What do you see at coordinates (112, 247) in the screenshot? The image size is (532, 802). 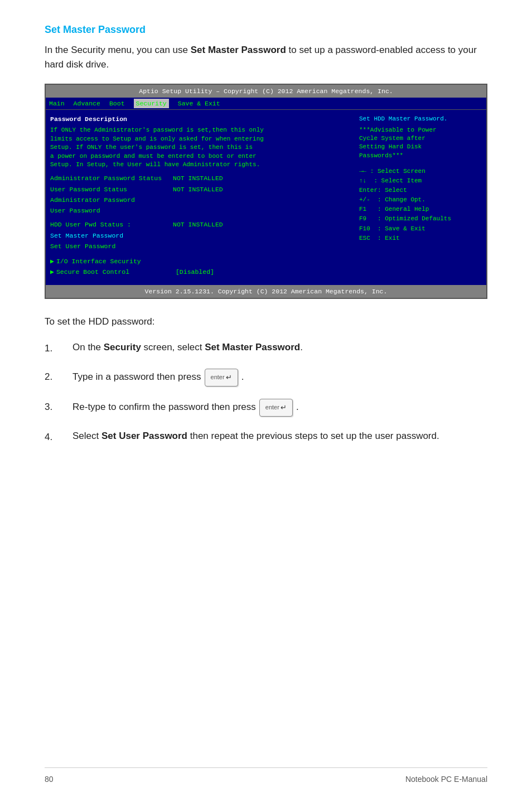 I see `bios-set-user-label: Set User Password` at bounding box center [112, 247].